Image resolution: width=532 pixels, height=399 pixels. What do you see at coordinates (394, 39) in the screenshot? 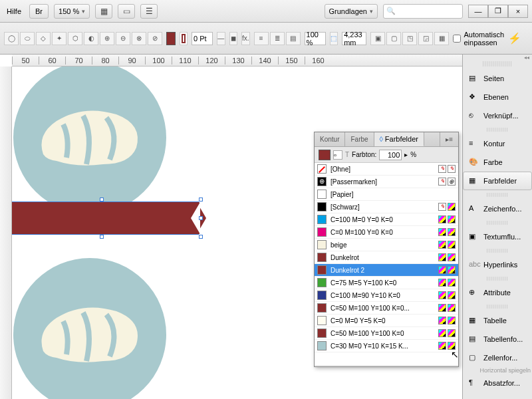
I see `fit-icon: ▢` at bounding box center [394, 39].